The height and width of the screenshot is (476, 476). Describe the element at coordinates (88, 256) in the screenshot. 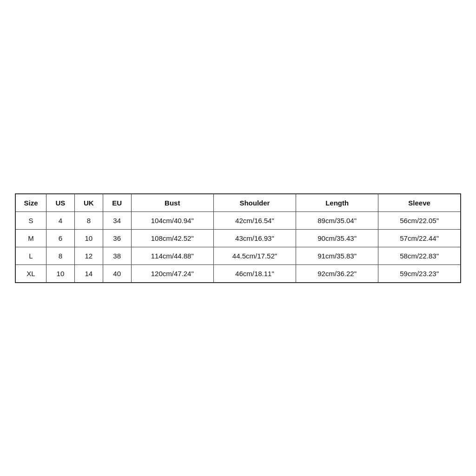

I see `cell-uk: 12` at that location.